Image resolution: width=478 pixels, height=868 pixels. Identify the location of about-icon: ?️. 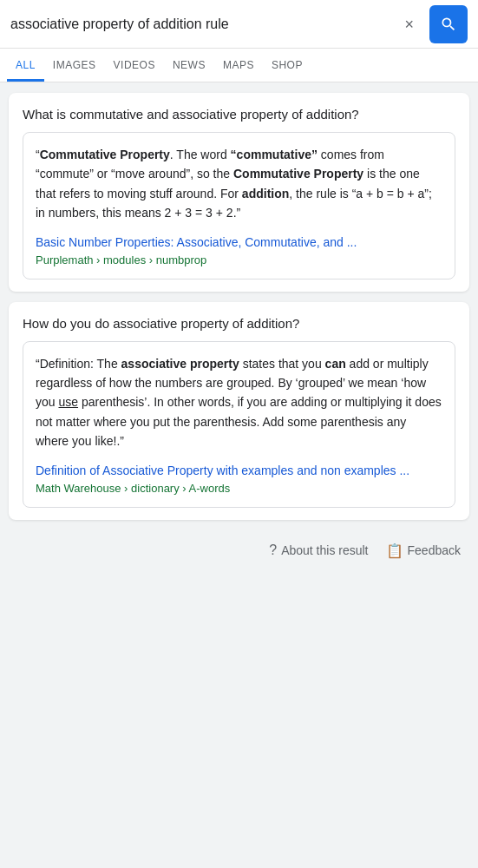
(272, 550).